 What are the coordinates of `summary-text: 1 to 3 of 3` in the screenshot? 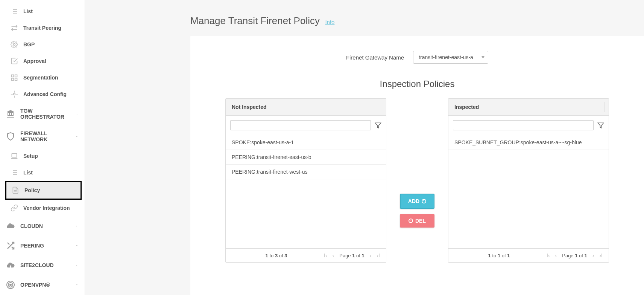 It's located at (276, 255).